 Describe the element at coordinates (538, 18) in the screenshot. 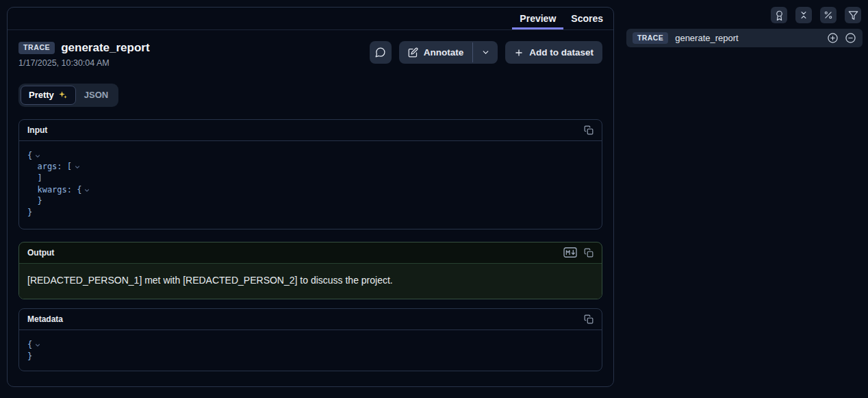

I see `tab-preview: Preview` at that location.